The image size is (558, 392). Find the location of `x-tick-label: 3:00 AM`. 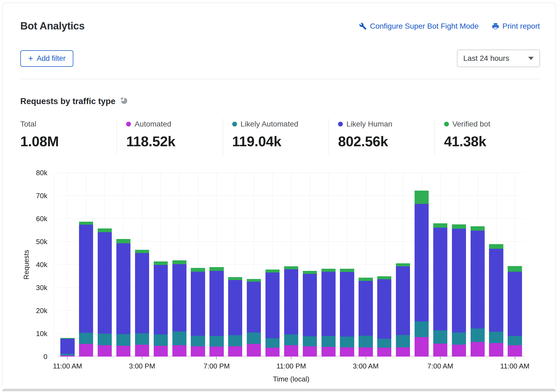

x-tick-label: 3:00 AM is located at coordinates (366, 366).